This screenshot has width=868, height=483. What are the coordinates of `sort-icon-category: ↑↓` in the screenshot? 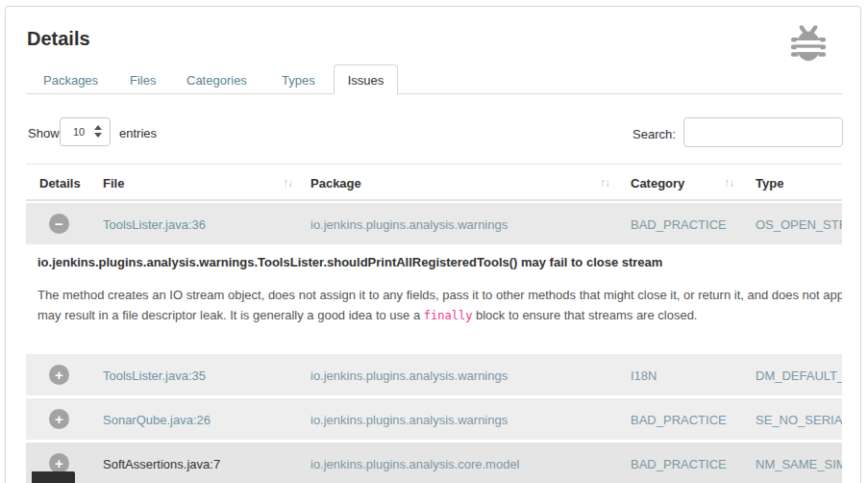 It's located at (729, 183).